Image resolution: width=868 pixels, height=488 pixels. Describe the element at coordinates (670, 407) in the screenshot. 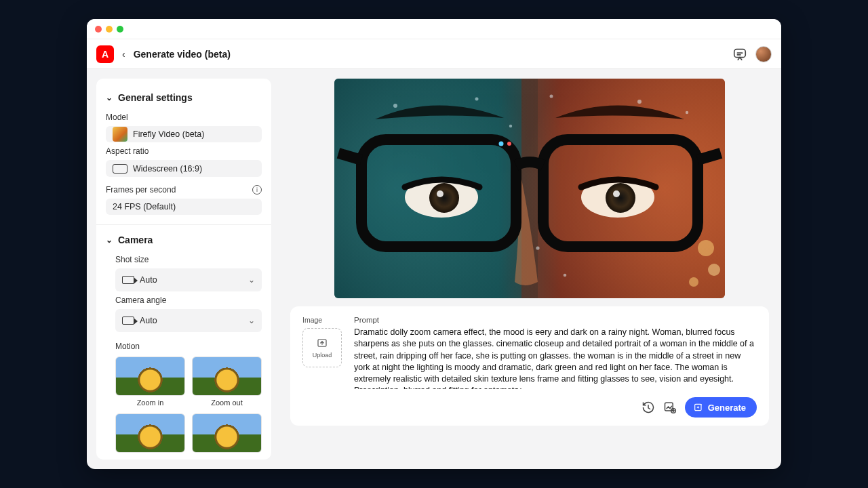

I see `style-settings-icon` at that location.